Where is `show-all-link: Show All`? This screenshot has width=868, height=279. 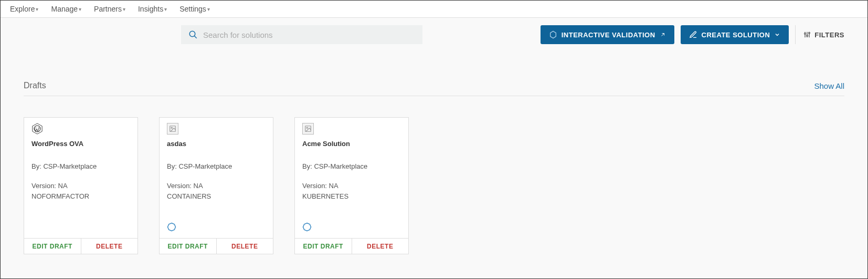 show-all-link: Show All is located at coordinates (829, 86).